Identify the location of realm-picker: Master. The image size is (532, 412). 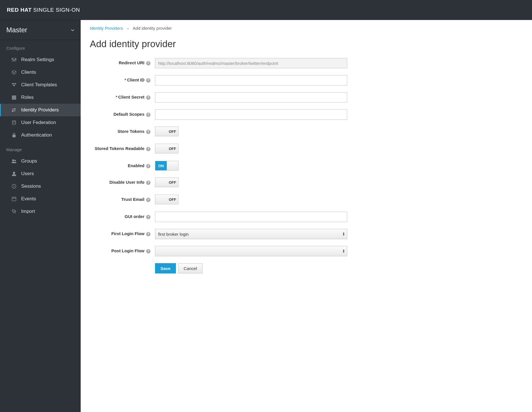
(40, 30).